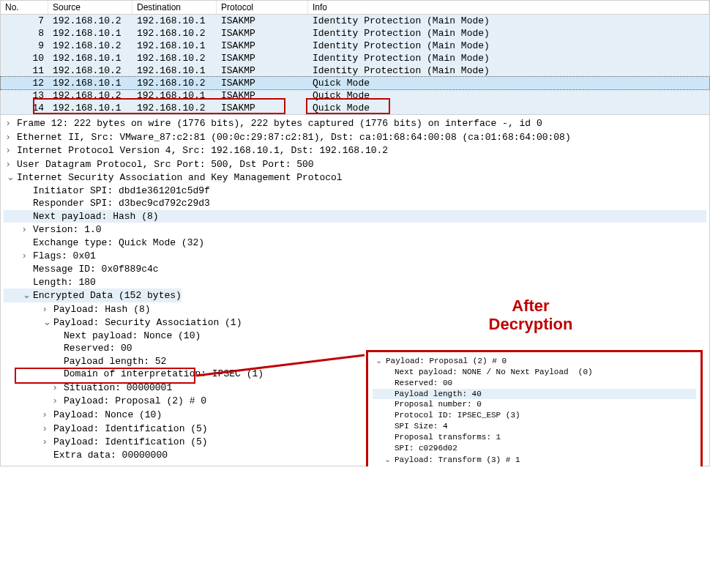  I want to click on tree-udp: ›User Datagram Protocol, Src Port: 500, …, so click(355, 164).